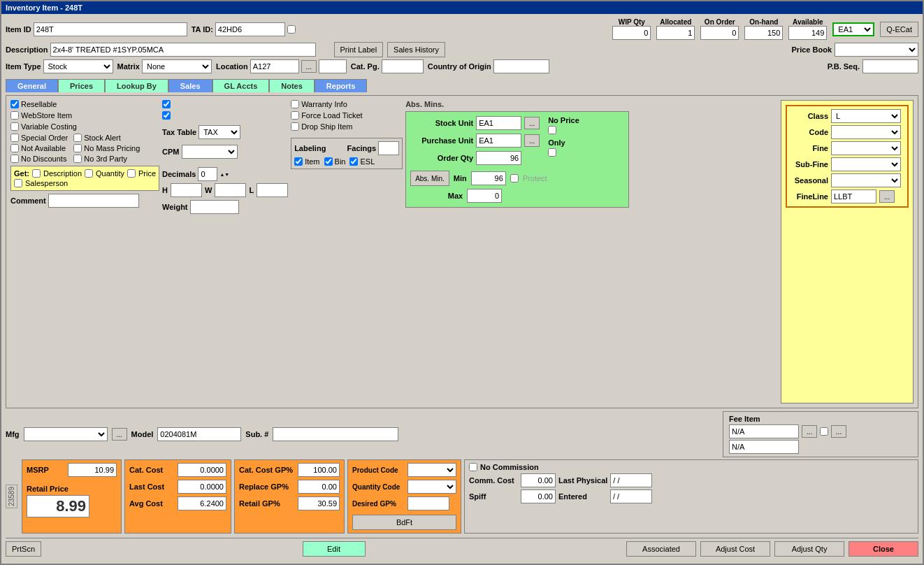 The height and width of the screenshot is (565, 924). Describe the element at coordinates (24, 549) in the screenshot. I see `prtscn-button: PrtScn` at that location.